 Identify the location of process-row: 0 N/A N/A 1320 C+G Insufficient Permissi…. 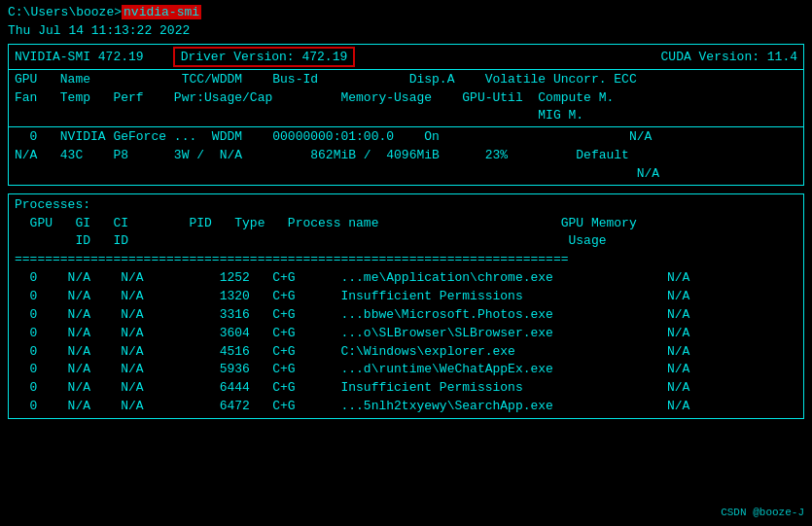
(406, 298).